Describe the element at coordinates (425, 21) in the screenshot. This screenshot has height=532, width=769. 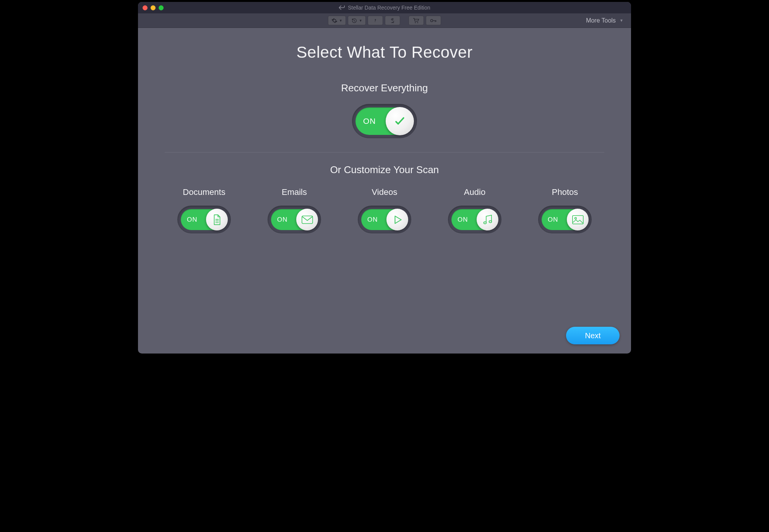
I see `toolbar-group-store` at that location.